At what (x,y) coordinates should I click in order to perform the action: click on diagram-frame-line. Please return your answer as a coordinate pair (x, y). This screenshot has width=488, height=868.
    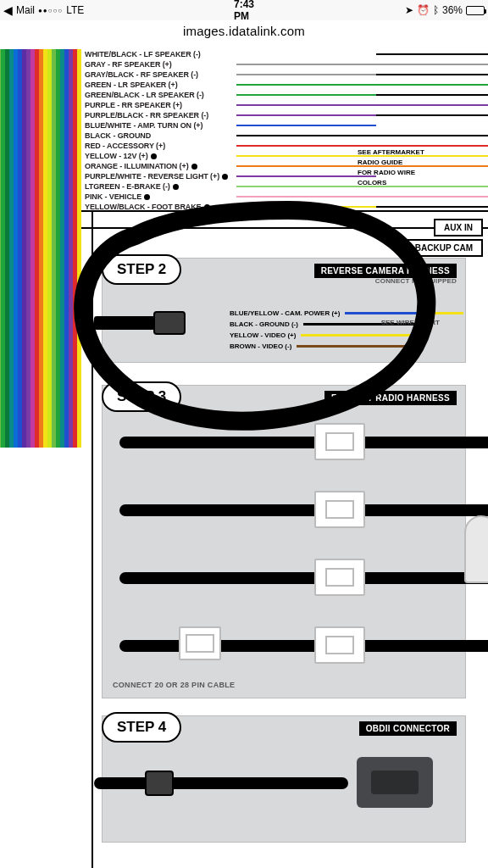
    Looking at the image, I should click on (92, 539).